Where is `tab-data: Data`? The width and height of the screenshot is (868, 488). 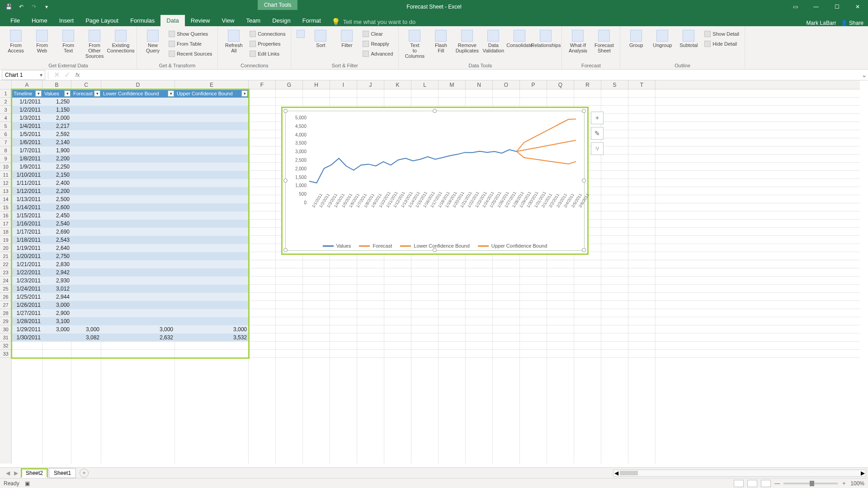
tab-data: Data is located at coordinates (173, 21).